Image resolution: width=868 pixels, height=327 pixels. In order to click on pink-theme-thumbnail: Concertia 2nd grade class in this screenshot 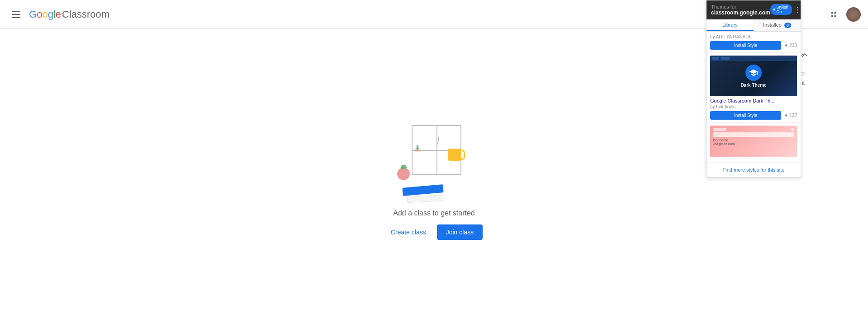, I will do `click(754, 141)`.